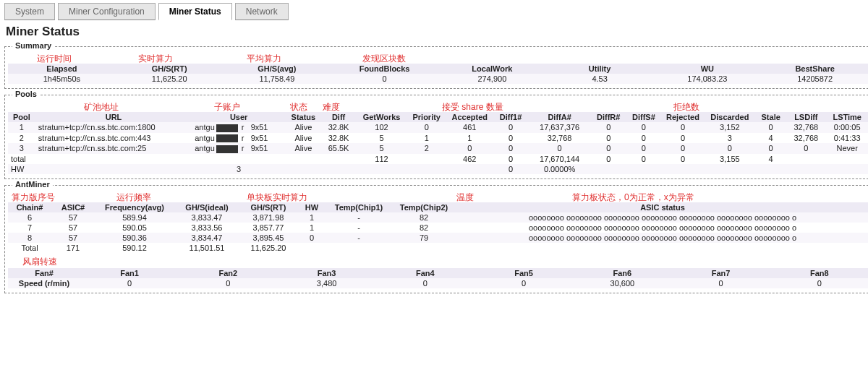 Image resolution: width=868 pixels, height=370 pixels. Describe the element at coordinates (30, 12) in the screenshot. I see `tab-system: System` at that location.